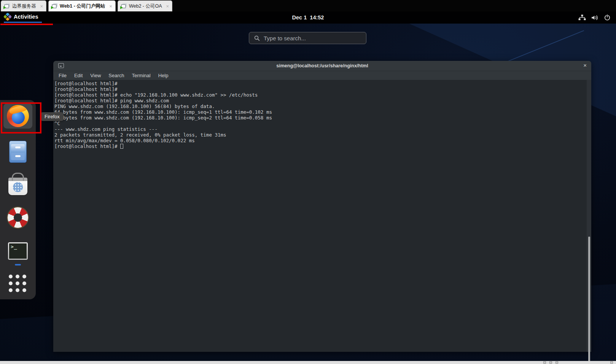  What do you see at coordinates (322, 75) in the screenshot?
I see `terminal-menubar: FileEditViewSearchTerminalHelp` at bounding box center [322, 75].